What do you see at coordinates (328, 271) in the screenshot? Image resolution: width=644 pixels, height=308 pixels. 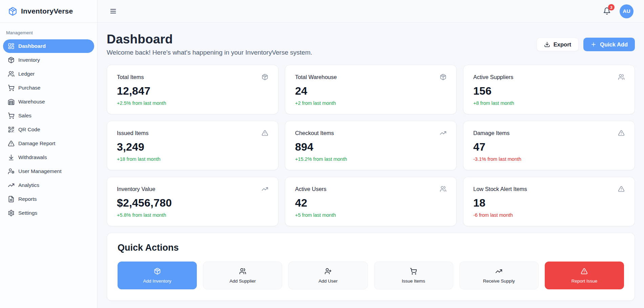 I see `user-plus-icon` at bounding box center [328, 271].